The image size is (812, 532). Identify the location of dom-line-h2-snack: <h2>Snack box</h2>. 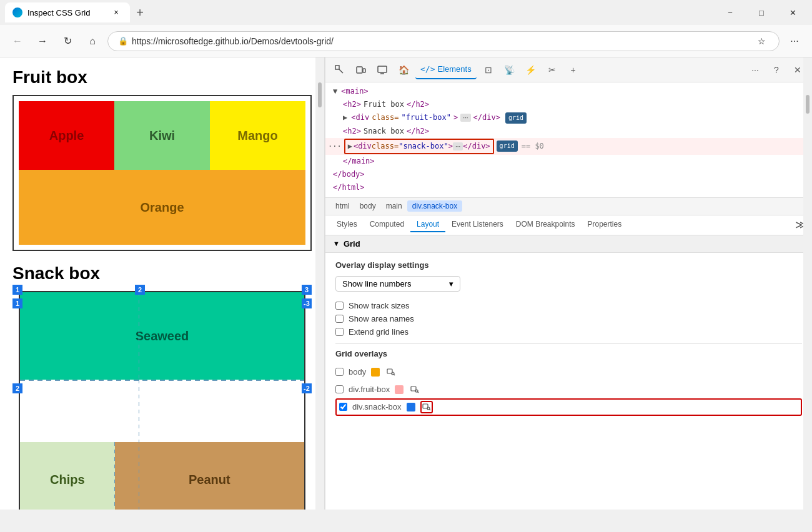
(568, 131).